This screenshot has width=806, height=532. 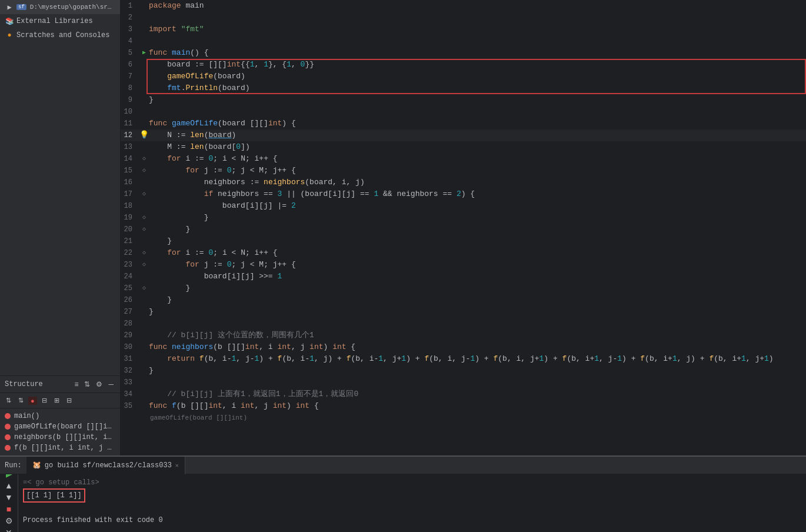 I want to click on run-output-line-2: [[1 1] [1 1]], so click(x=412, y=496).